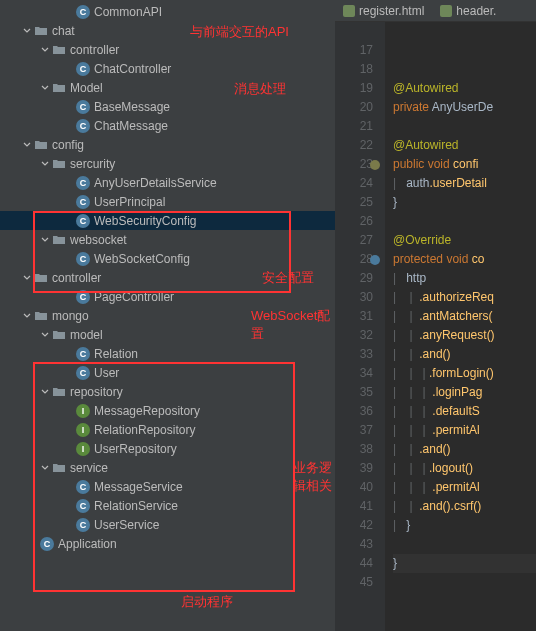 The image size is (536, 631). I want to click on gutter-line: 19, so click(354, 88).